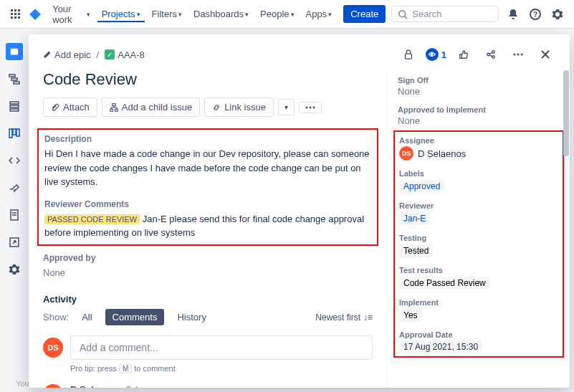  What do you see at coordinates (368, 317) in the screenshot?
I see `sort-icon: ↓≡` at bounding box center [368, 317].